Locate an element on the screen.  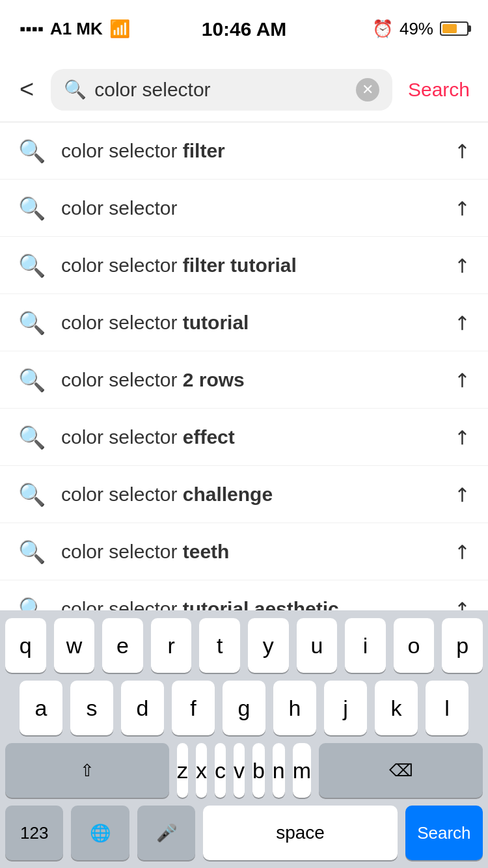
suggestion-text: color selector 2 rows is located at coordinates (258, 380).